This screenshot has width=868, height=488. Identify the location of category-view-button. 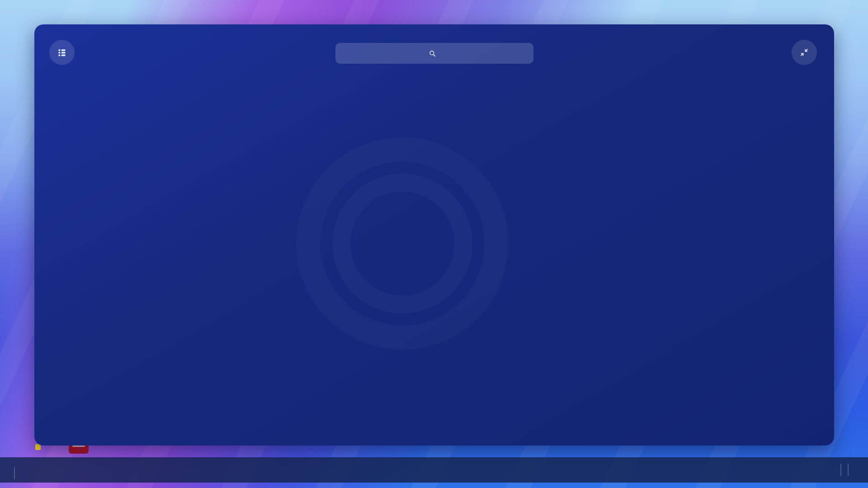
(62, 52).